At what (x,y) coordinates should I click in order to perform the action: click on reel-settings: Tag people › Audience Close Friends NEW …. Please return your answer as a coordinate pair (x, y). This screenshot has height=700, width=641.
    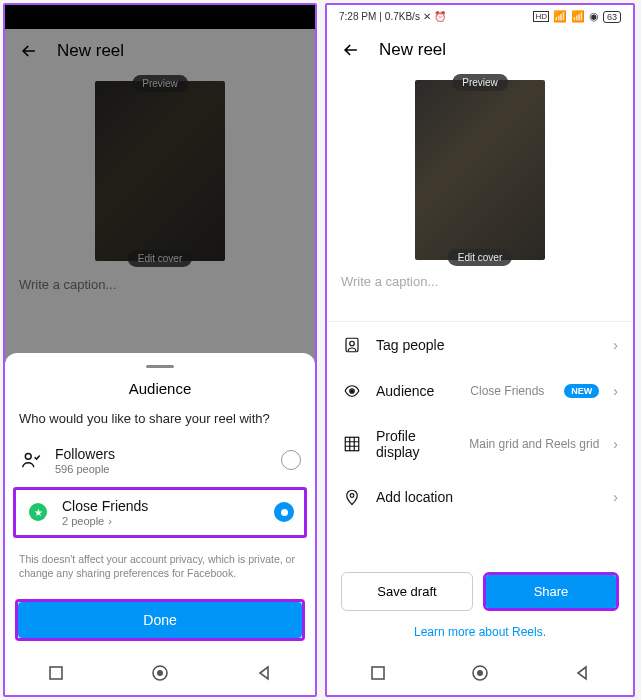
    Looking at the image, I should click on (480, 420).